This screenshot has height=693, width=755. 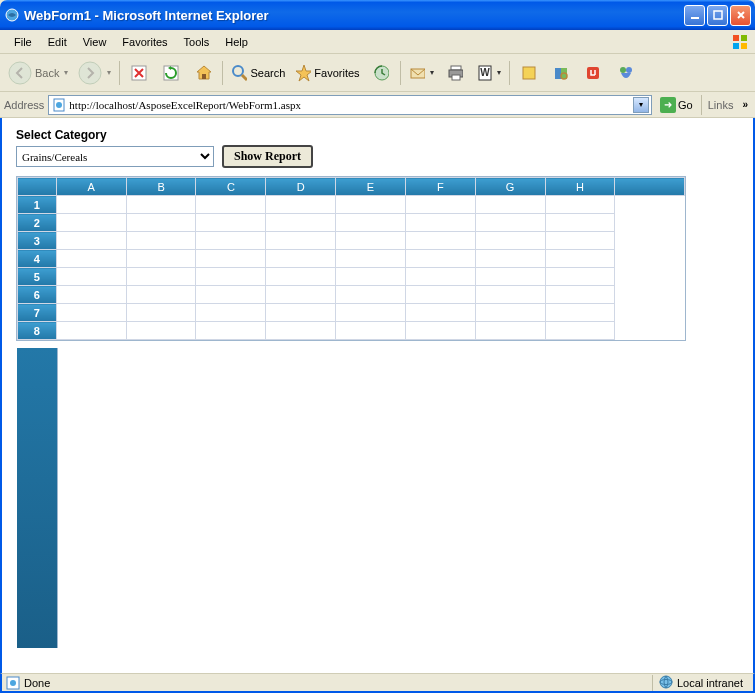 I want to click on maximize-button, so click(x=718, y=16).